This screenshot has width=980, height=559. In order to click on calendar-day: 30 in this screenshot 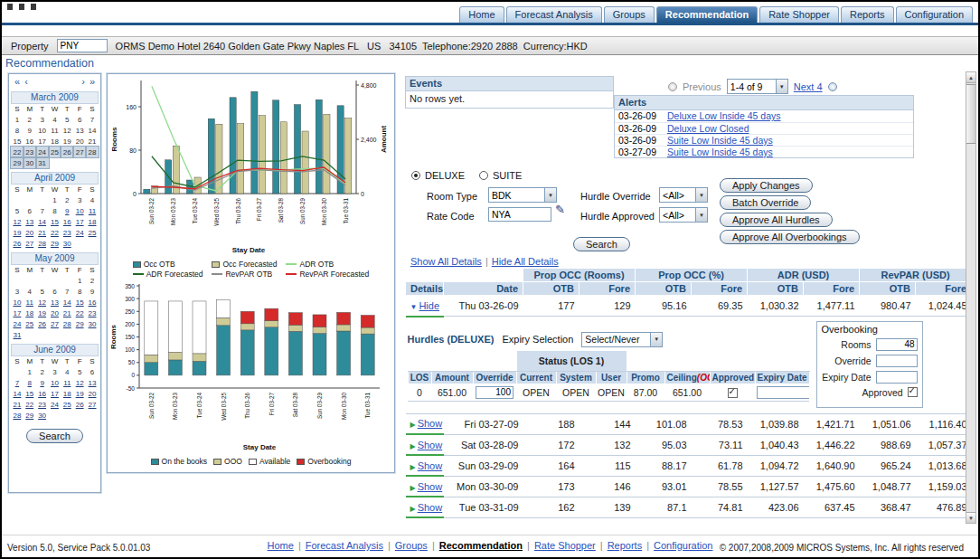, I will do `click(30, 163)`.